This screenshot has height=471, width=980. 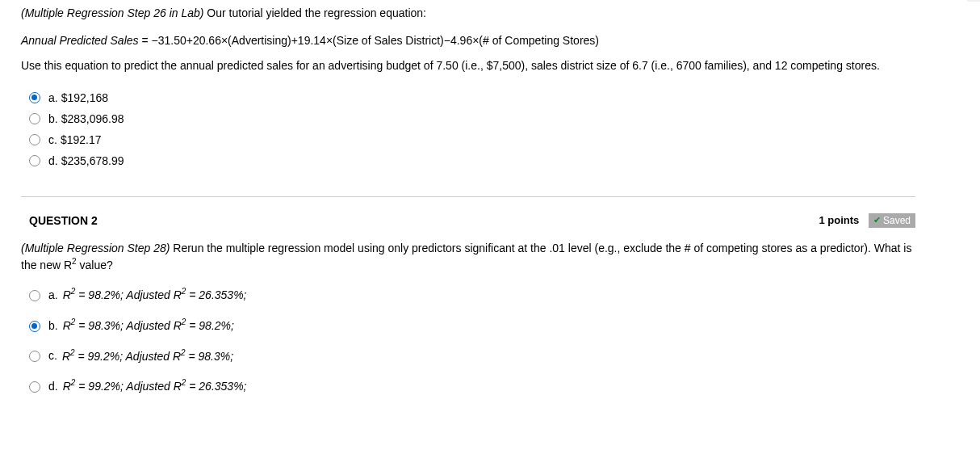 I want to click on opt-text: $283,096.98, so click(x=93, y=119).